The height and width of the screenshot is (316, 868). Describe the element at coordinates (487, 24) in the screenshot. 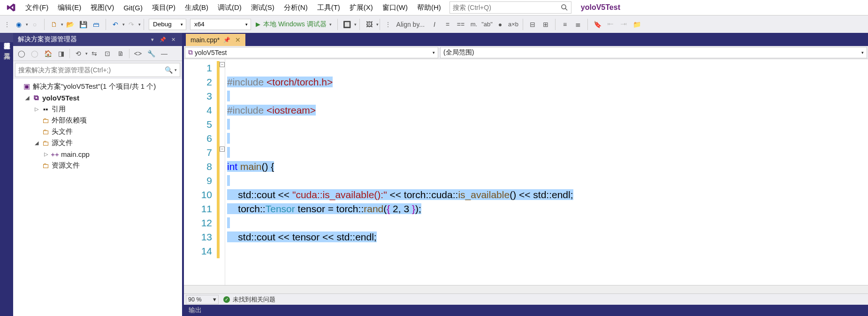

I see `abquote-button: "ab"` at that location.